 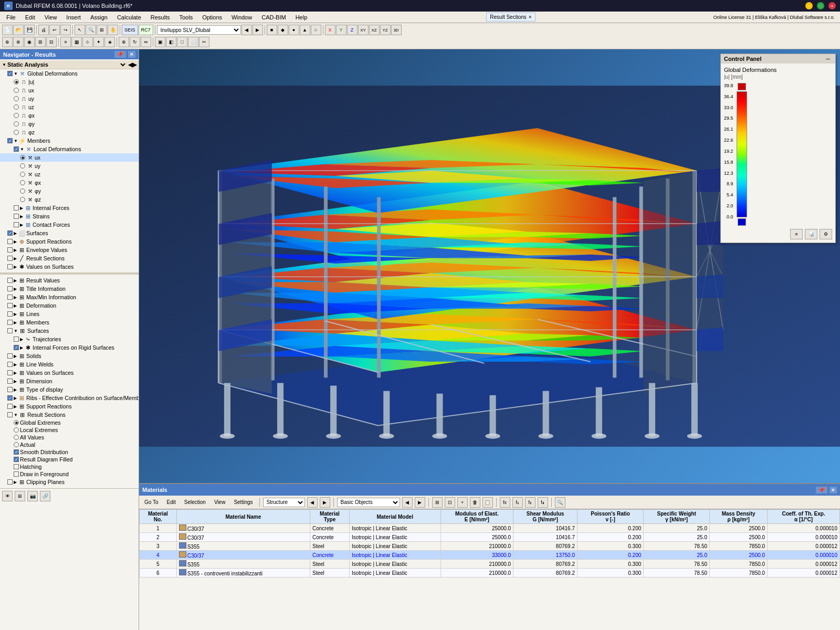 What do you see at coordinates (450, 502) in the screenshot?
I see `bt-select-all: ⊡` at bounding box center [450, 502].